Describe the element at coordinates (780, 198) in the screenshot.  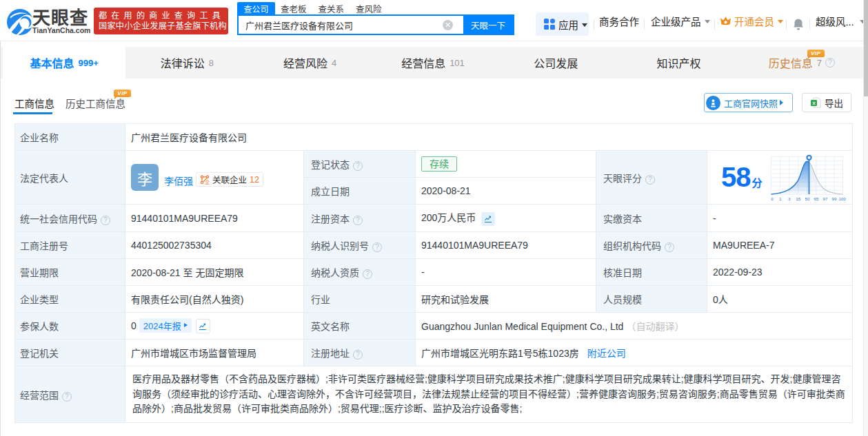
I see `svg-text: 1` at that location.